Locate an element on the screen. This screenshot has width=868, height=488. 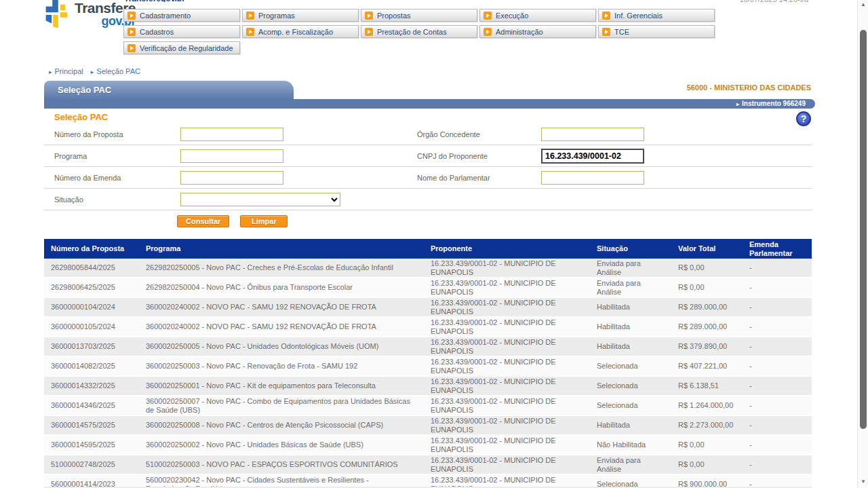
breadcrumb-arrow-icon: ▸ is located at coordinates (92, 72).